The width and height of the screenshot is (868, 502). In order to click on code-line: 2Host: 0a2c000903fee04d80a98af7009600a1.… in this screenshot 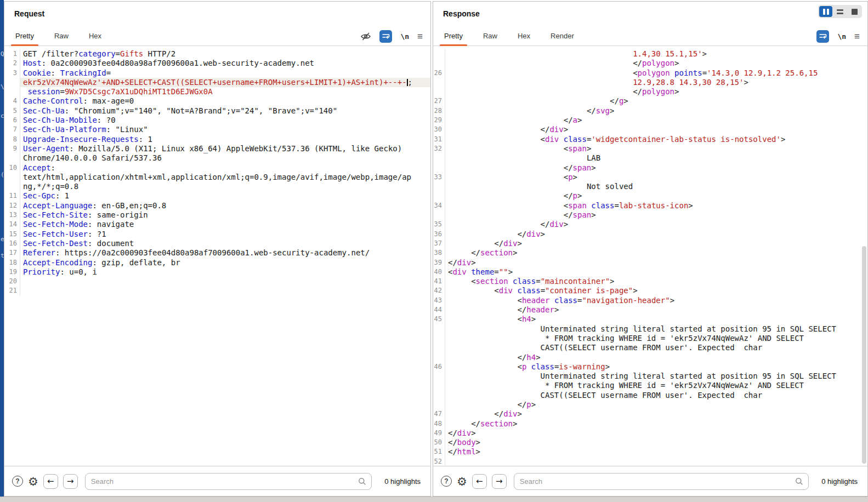, I will do `click(217, 64)`.